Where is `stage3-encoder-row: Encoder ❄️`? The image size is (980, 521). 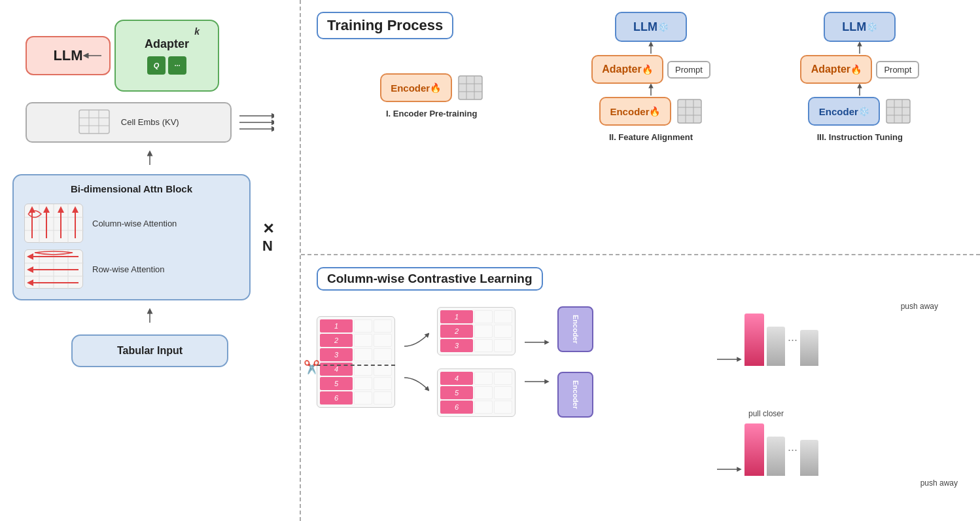
stage3-encoder-row: Encoder ❄️ is located at coordinates (860, 111).